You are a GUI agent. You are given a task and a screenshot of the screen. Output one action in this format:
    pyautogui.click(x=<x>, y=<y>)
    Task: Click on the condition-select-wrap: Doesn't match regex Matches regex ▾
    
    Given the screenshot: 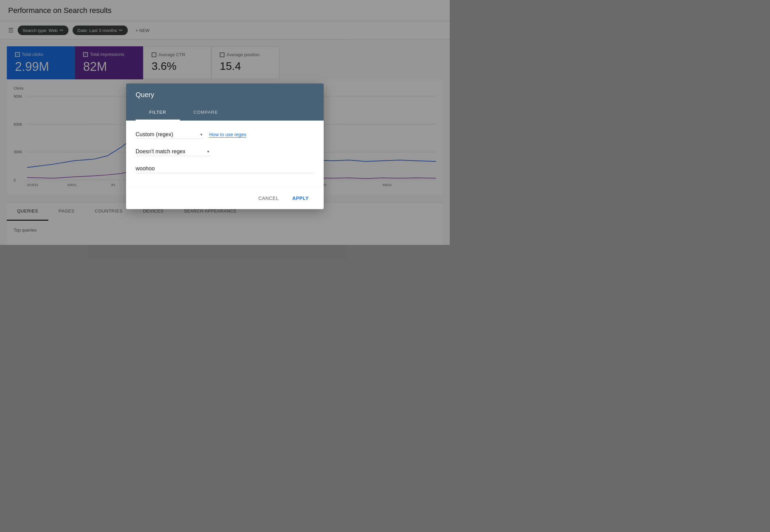 What is the action you would take?
    pyautogui.click(x=173, y=152)
    